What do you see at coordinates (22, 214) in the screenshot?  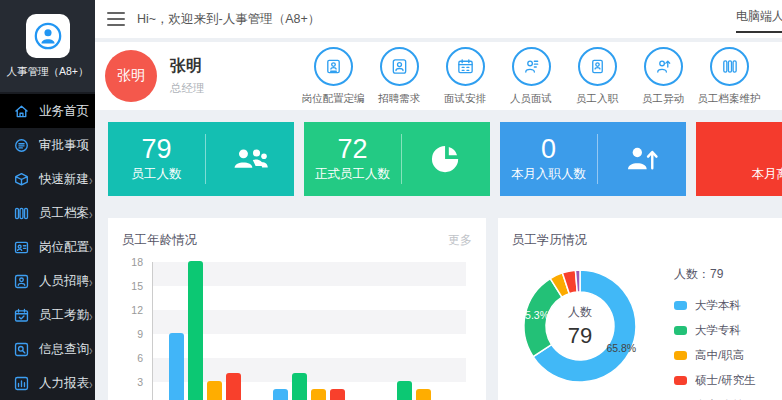 I see `employee-files-icon` at bounding box center [22, 214].